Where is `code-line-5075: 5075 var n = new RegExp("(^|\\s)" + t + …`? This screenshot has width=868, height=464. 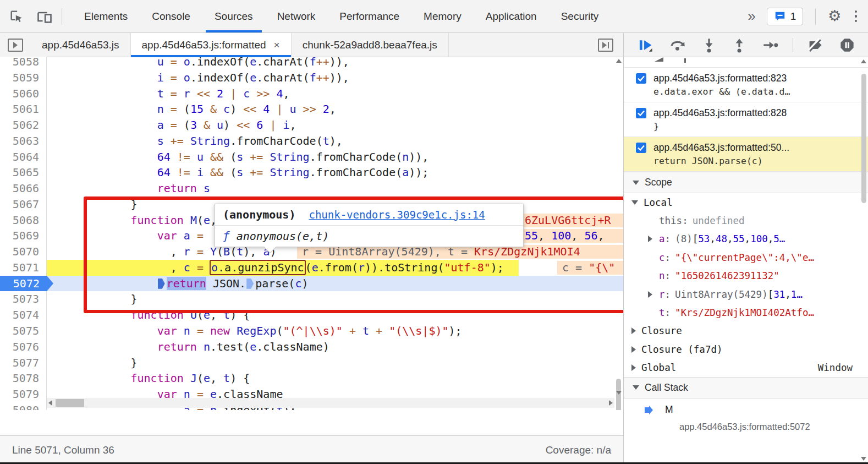
code-line-5075: 5075 var n = new RegExp("(^|\\s)" + t + … is located at coordinates (311, 331).